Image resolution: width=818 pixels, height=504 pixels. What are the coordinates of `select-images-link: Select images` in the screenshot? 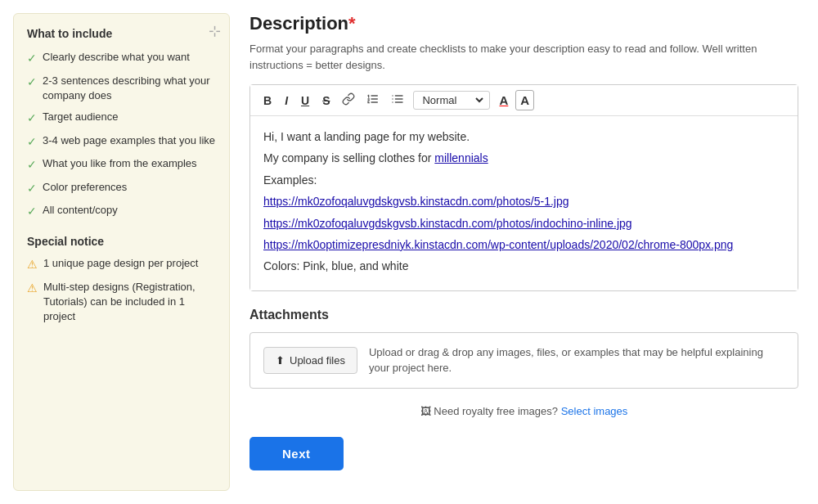 It's located at (595, 411).